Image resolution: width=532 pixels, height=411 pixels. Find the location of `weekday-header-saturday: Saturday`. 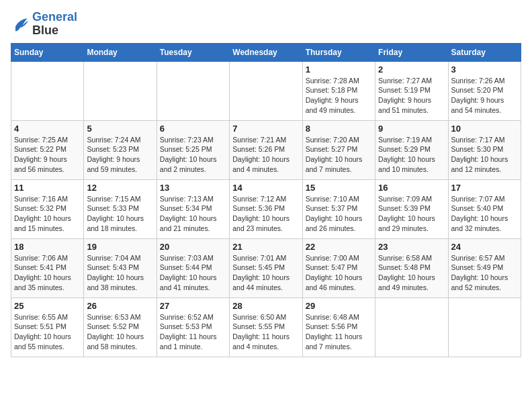

weekday-header-saturday: Saturday is located at coordinates (484, 52).